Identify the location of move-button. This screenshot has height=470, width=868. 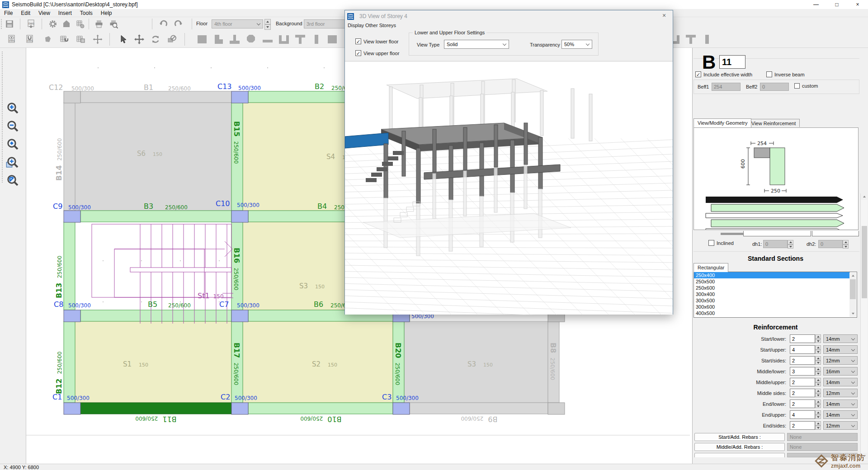
(139, 39).